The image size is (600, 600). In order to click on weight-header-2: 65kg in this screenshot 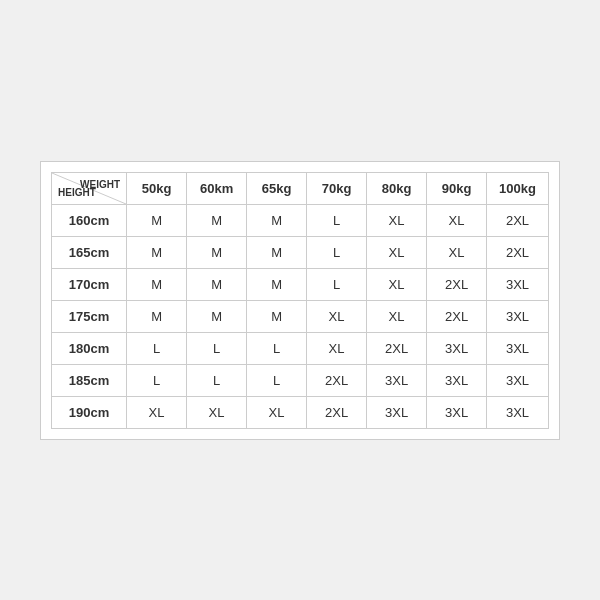, I will do `click(277, 188)`.